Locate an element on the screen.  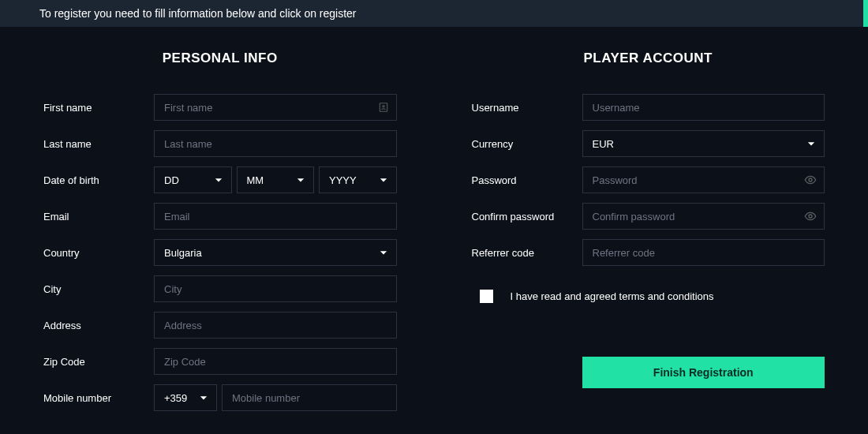
dob-row: Date of birth DD MM YYYY is located at coordinates (220, 180).